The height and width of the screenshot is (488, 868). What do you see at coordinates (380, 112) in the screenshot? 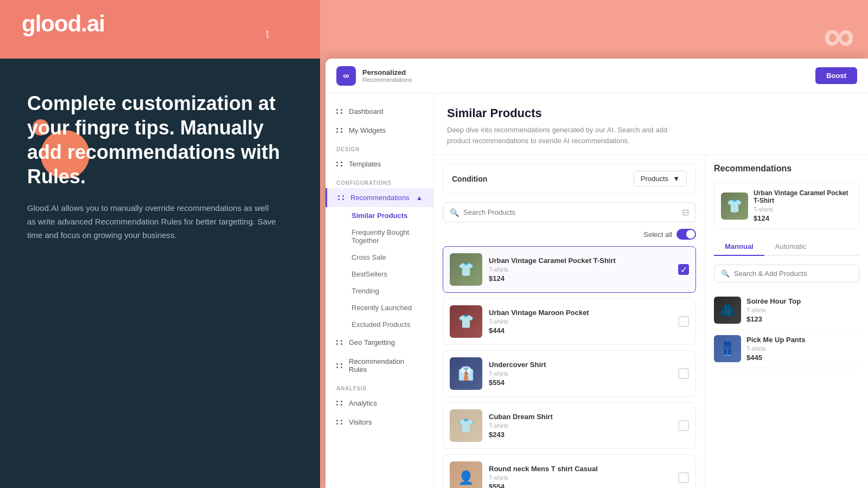
I see `sidebar-item-dashboard: Dashboard` at bounding box center [380, 112].